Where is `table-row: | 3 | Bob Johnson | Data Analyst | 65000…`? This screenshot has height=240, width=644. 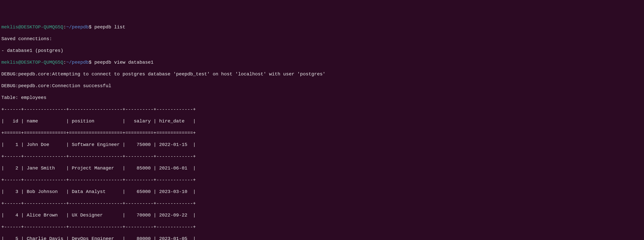 table-row: | 3 | Bob Johnson | Data Analyst | 65000… is located at coordinates (322, 192).